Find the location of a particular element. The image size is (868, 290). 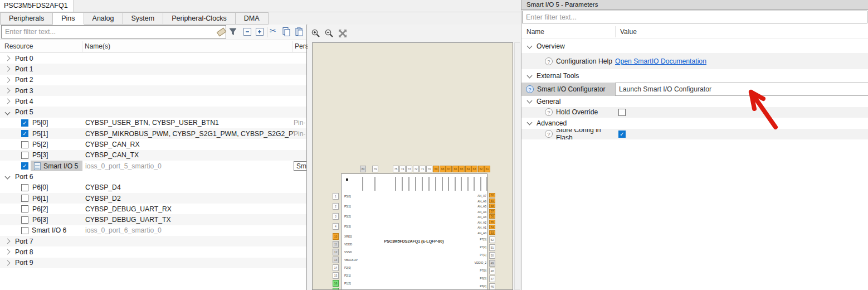

column-value: Value is located at coordinates (628, 32).